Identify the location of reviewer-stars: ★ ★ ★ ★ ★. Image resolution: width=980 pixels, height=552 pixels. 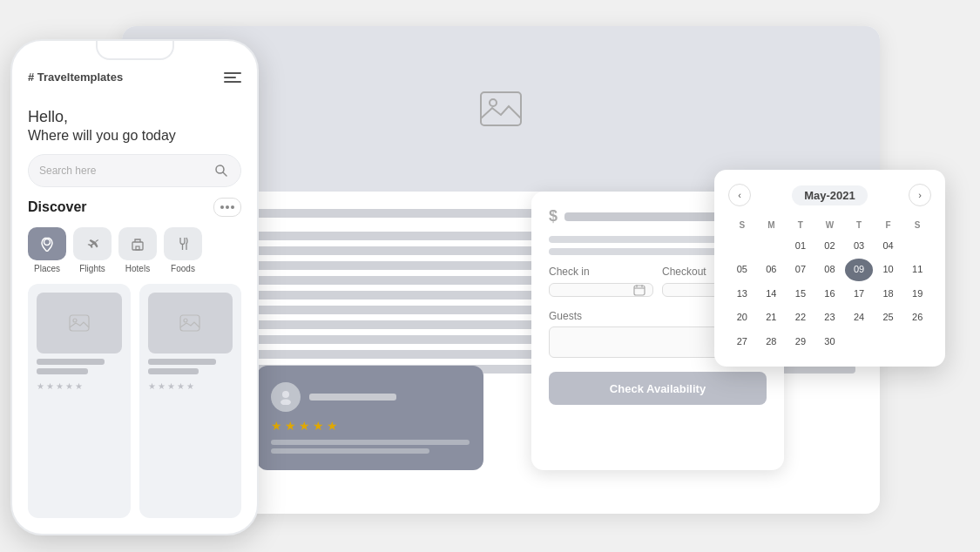
(370, 426).